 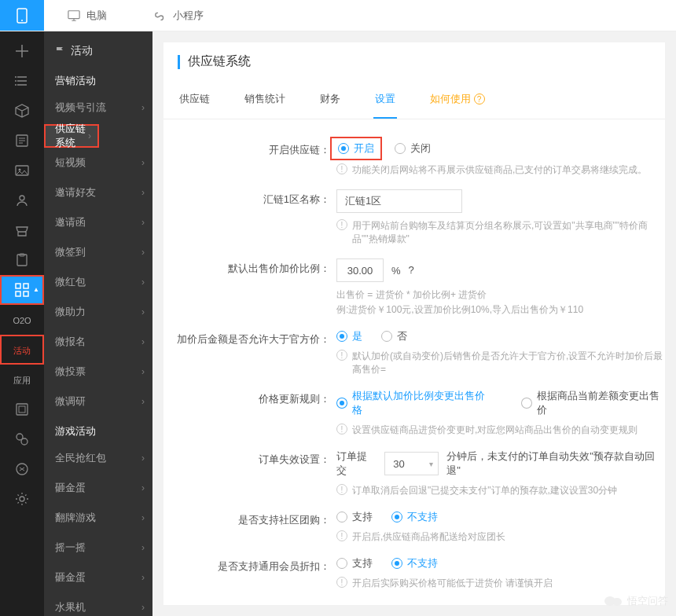 I want to click on rail-item-o2o: O2O, so click(x=22, y=320).